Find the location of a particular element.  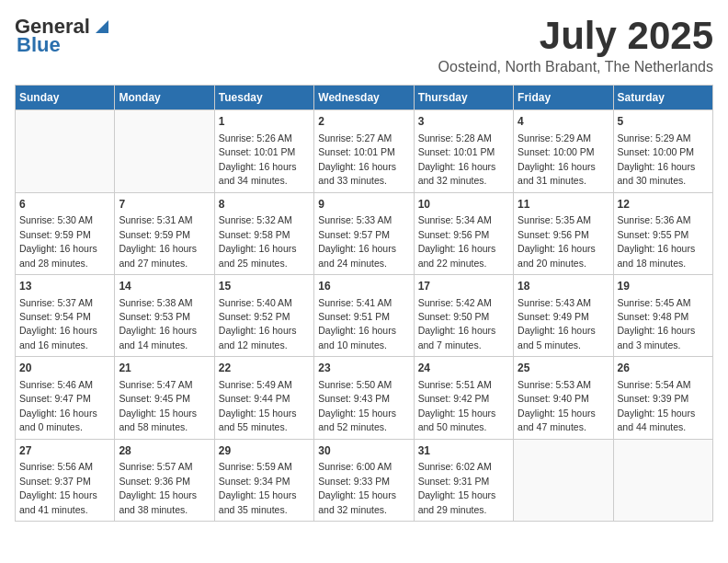

day-number: 4 is located at coordinates (563, 121).